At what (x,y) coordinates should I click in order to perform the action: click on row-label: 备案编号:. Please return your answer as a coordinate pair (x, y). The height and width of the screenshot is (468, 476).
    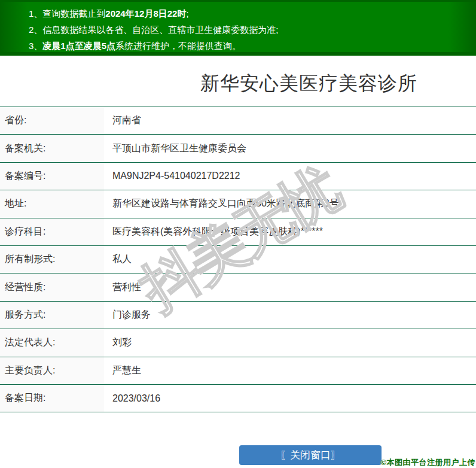
    Looking at the image, I should click on (53, 176).